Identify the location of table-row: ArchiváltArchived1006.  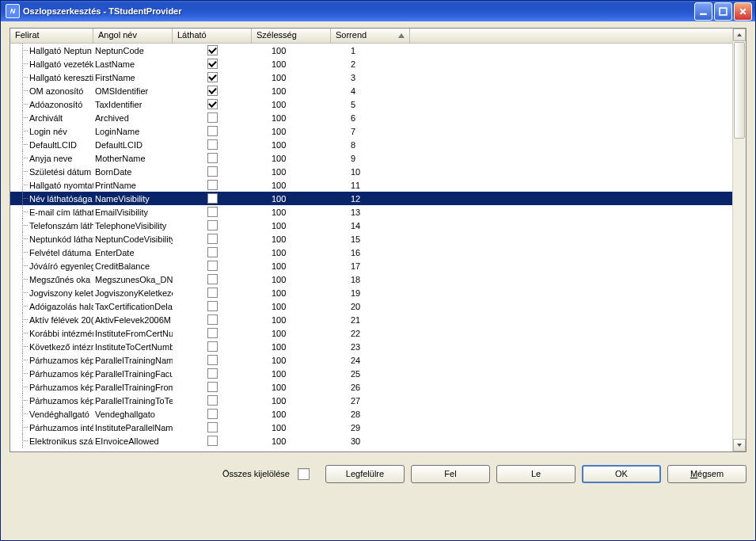
(372, 117).